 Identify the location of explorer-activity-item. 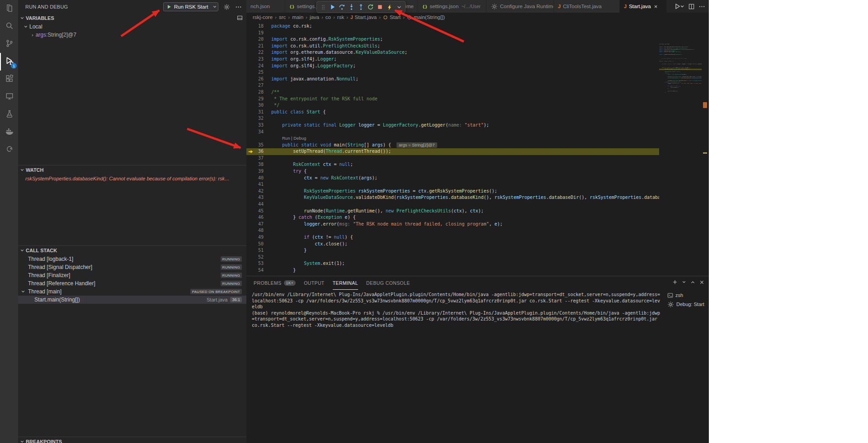
(9, 9).